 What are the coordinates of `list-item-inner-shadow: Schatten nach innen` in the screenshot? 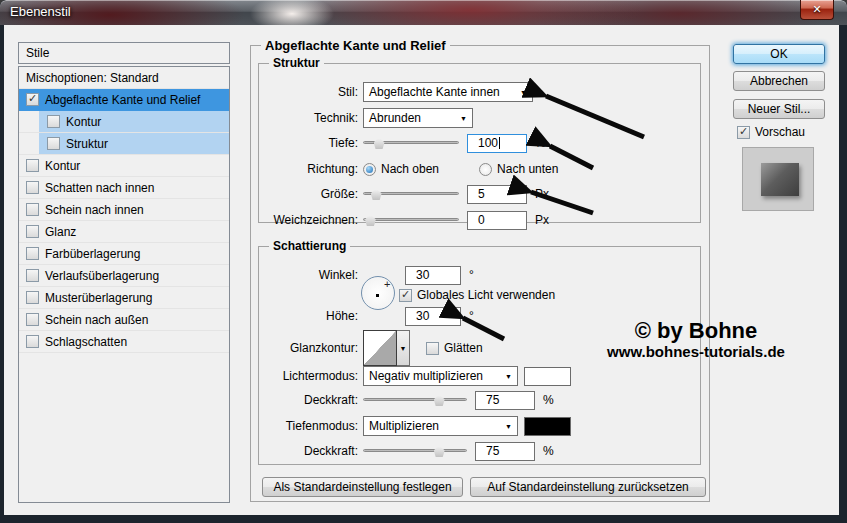 It's located at (124, 188).